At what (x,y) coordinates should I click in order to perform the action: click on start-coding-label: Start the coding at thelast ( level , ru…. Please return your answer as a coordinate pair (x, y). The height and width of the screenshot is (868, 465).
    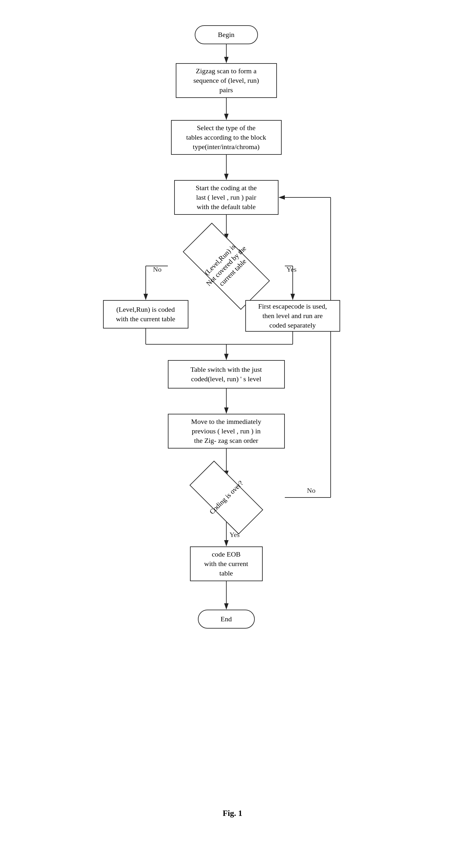
    Looking at the image, I should click on (226, 197).